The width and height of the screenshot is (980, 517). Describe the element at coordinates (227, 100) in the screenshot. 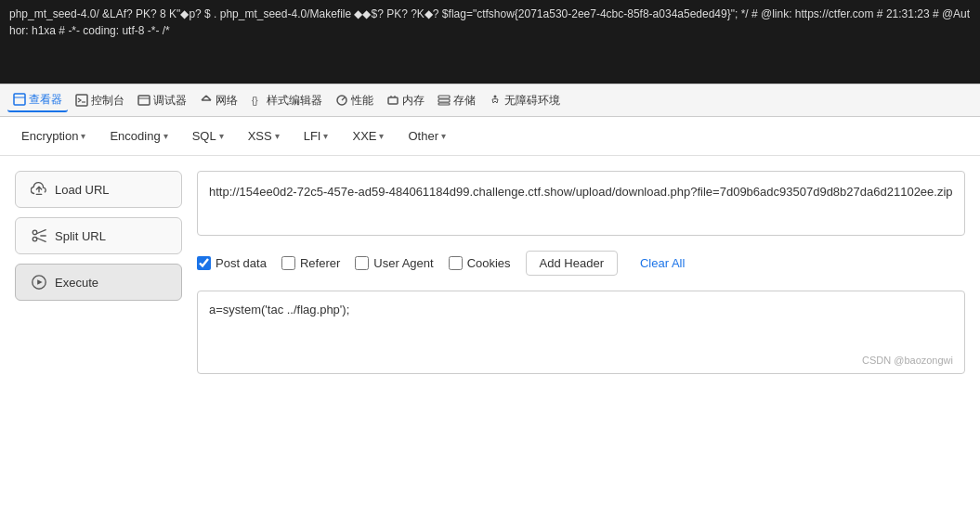

I see `toolbar-label-network: 网络` at that location.